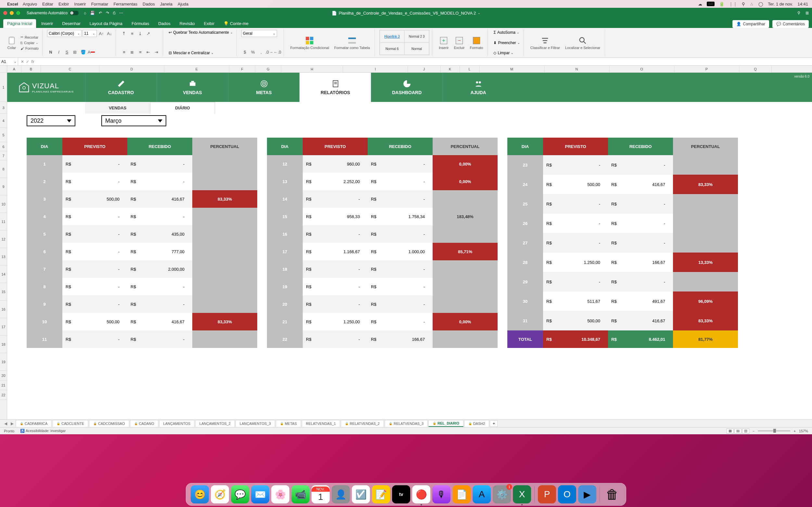 This screenshot has width=812, height=507. Describe the element at coordinates (64, 34) in the screenshot. I see `font-name-select: Calibri (Corpo)⌄` at that location.